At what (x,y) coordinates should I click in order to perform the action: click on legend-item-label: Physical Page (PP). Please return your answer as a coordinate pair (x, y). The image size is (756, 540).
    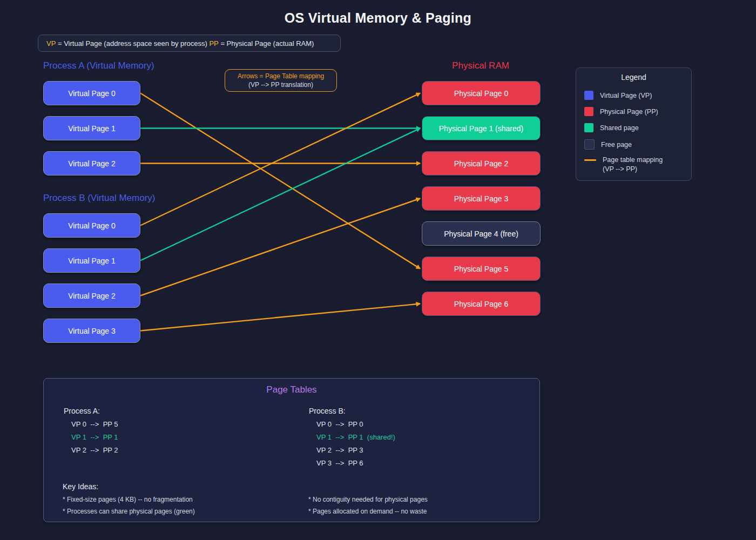
    Looking at the image, I should click on (629, 112).